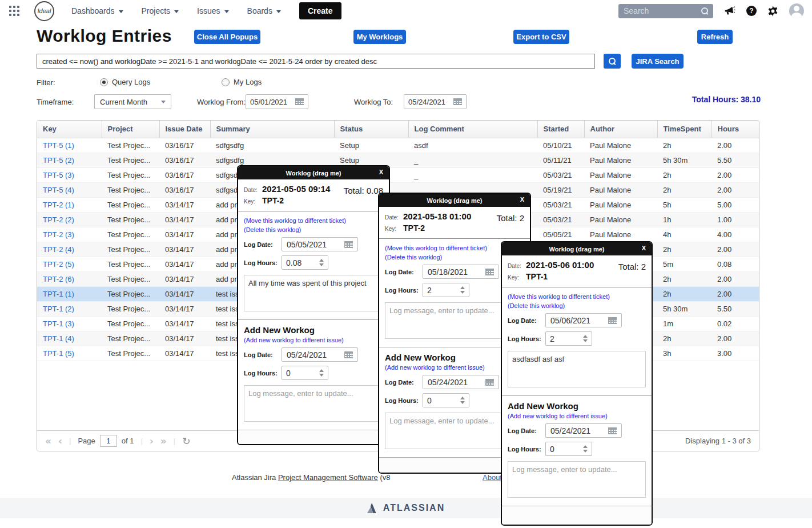 The width and height of the screenshot is (812, 528). I want to click on cell-key: TPT-5 (3), so click(70, 175).